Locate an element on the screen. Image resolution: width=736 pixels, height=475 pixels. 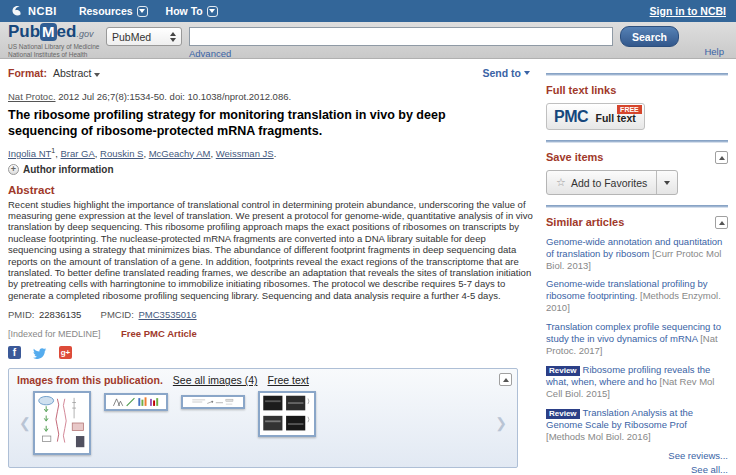
full-text-links-portlet: Full text links PMC Full text FREE is located at coordinates (637, 107).